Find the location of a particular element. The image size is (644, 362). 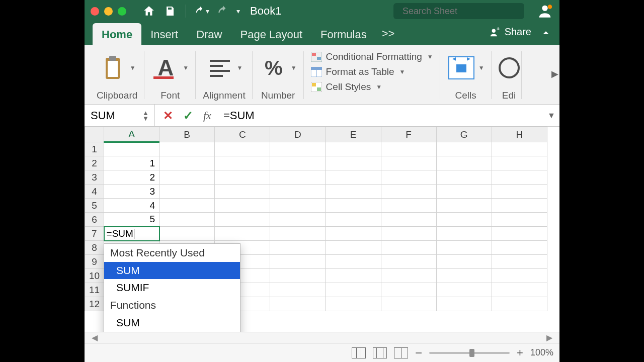

normal-view-button is located at coordinates (359, 353).